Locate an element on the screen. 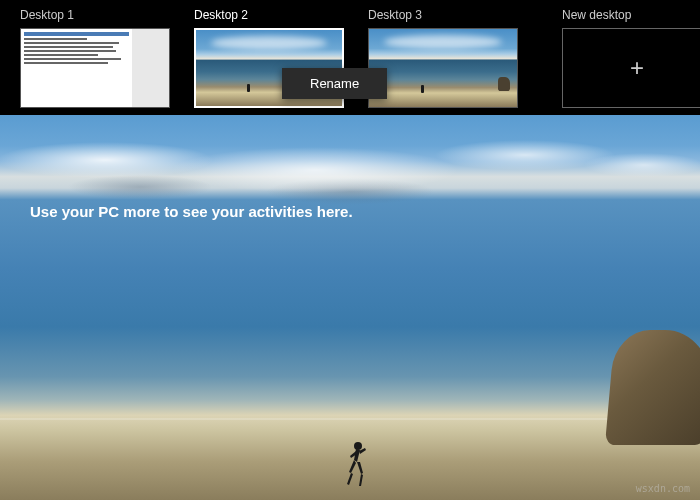 Image resolution: width=700 pixels, height=500 pixels. watermark: wsxdn.com is located at coordinates (663, 488).